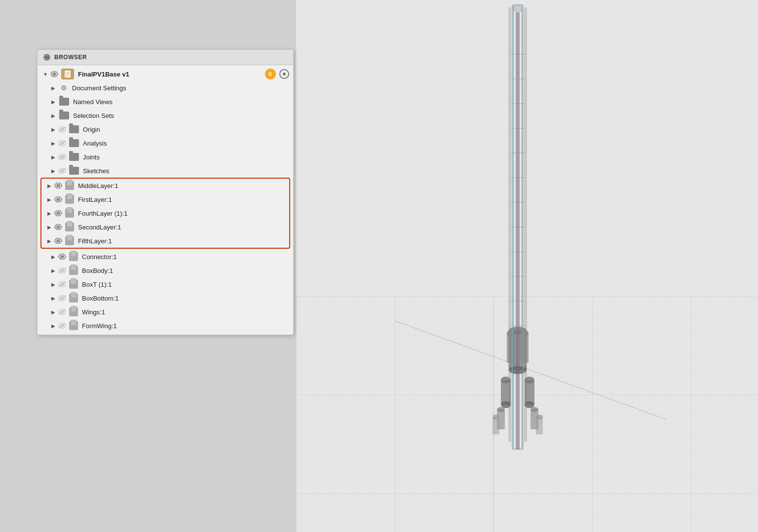  Describe the element at coordinates (53, 171) in the screenshot. I see `sketches-arrow` at that location.